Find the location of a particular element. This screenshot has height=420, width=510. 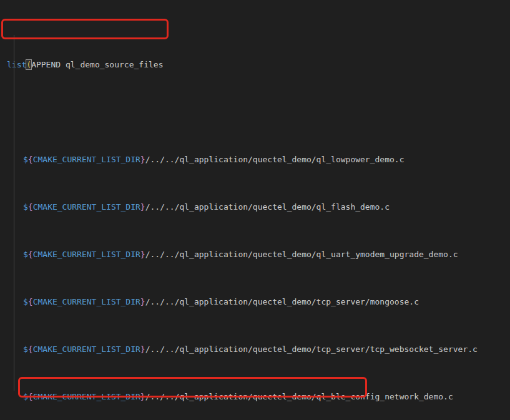

file-path: /../../ql_application/quectel_demo/ql_ua… is located at coordinates (302, 255).